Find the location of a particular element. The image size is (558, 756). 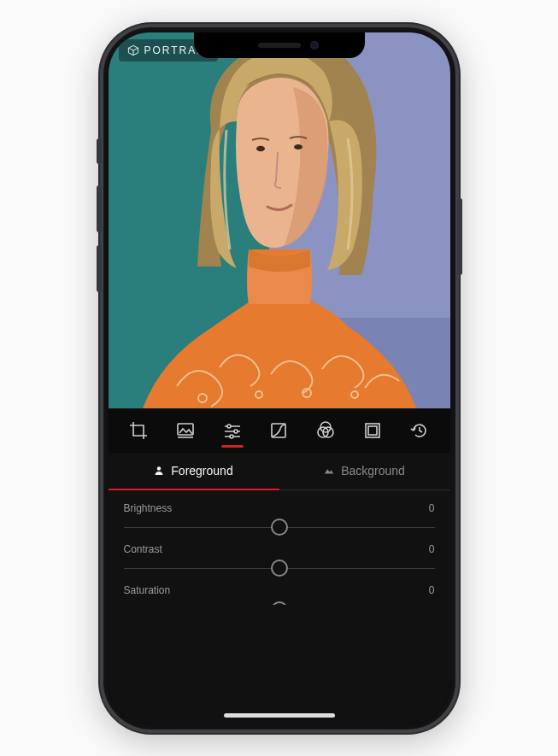

layer-tabs: Foreground Background is located at coordinates (279, 472).